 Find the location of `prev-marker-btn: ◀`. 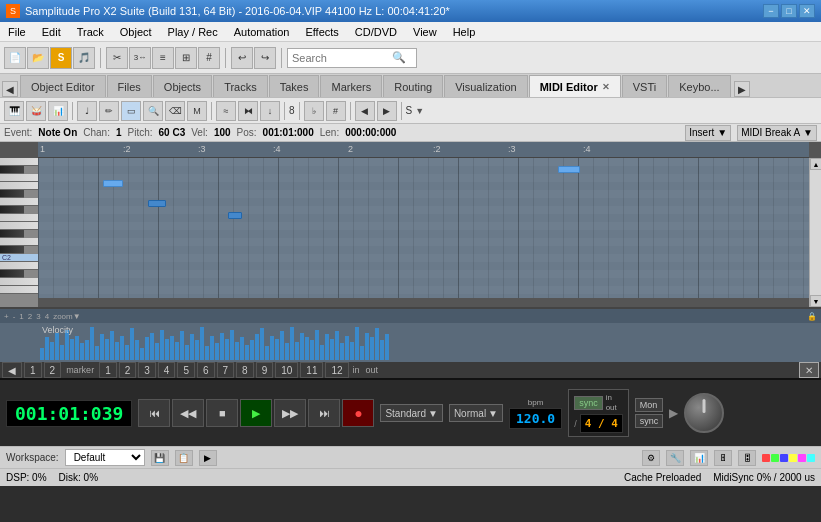

prev-marker-btn: ◀ is located at coordinates (12, 370).